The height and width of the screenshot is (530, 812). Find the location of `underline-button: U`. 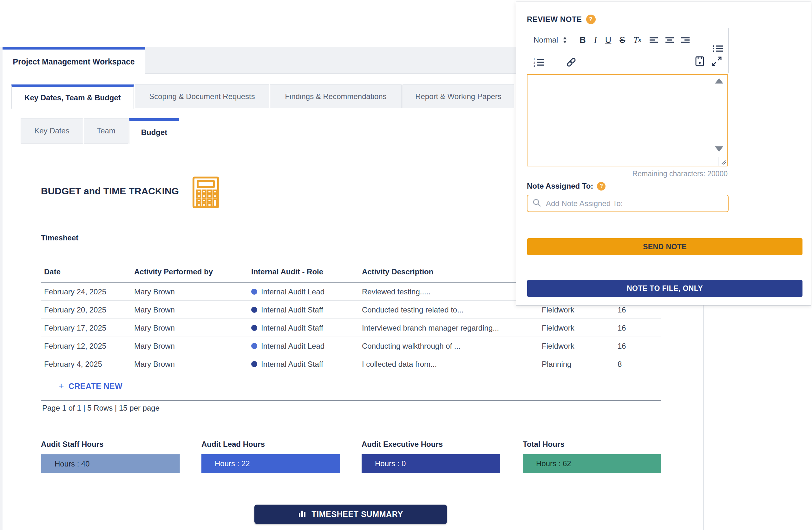

underline-button: U is located at coordinates (608, 40).